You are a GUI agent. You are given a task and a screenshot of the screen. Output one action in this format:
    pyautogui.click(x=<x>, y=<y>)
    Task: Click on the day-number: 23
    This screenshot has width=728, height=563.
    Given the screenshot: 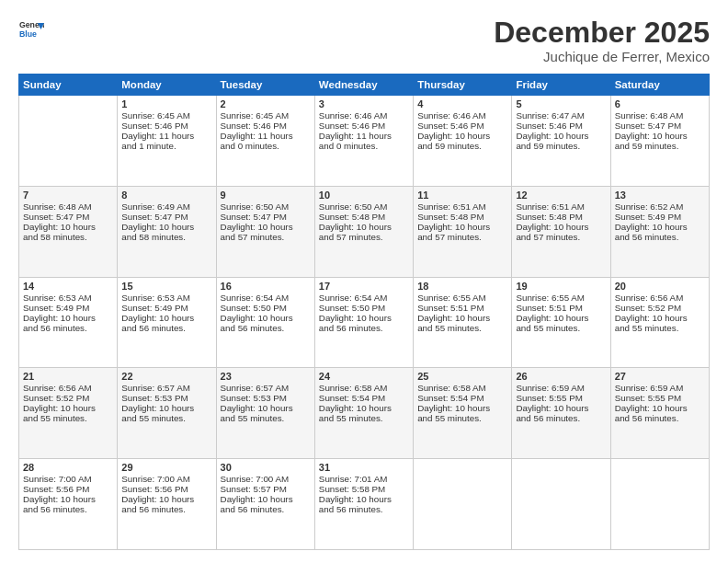 What is the action you would take?
    pyautogui.click(x=266, y=376)
    